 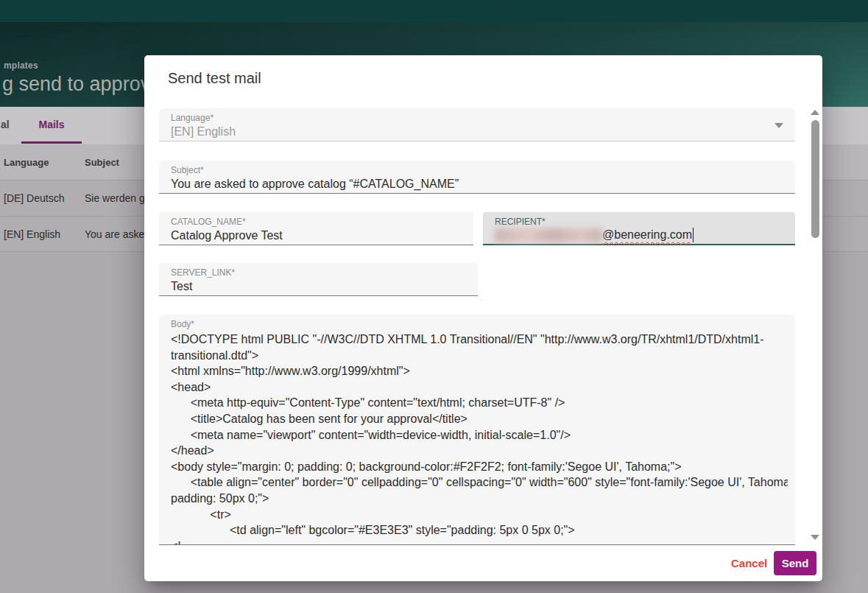 I want to click on scrollbar-down-icon, so click(x=815, y=538).